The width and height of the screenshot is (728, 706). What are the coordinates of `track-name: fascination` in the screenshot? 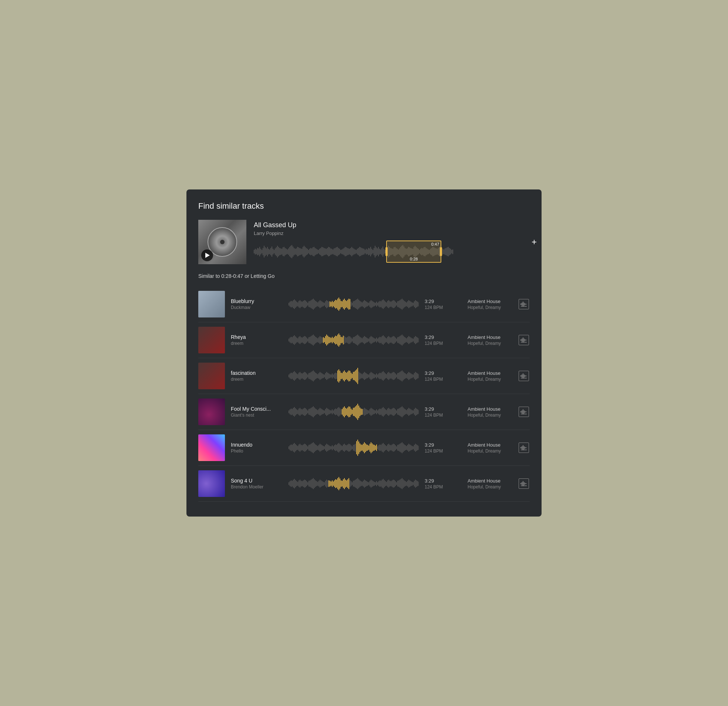 It's located at (257, 373).